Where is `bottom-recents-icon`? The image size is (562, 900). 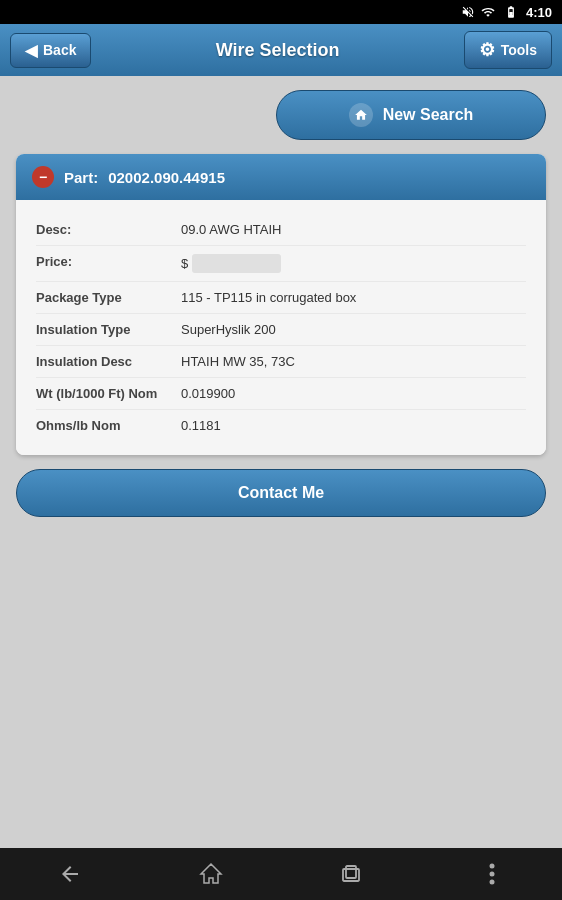
bottom-recents-icon is located at coordinates (351, 874).